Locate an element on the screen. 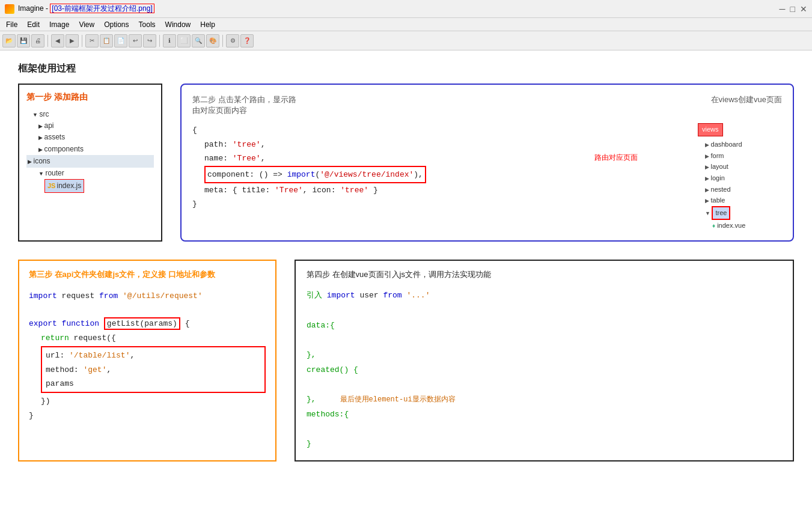 This screenshot has height=530, width=812. step3-box: 第三步 在api文件夹创建js文件，定义接 口地址和参数 import requ… is located at coordinates (147, 361).